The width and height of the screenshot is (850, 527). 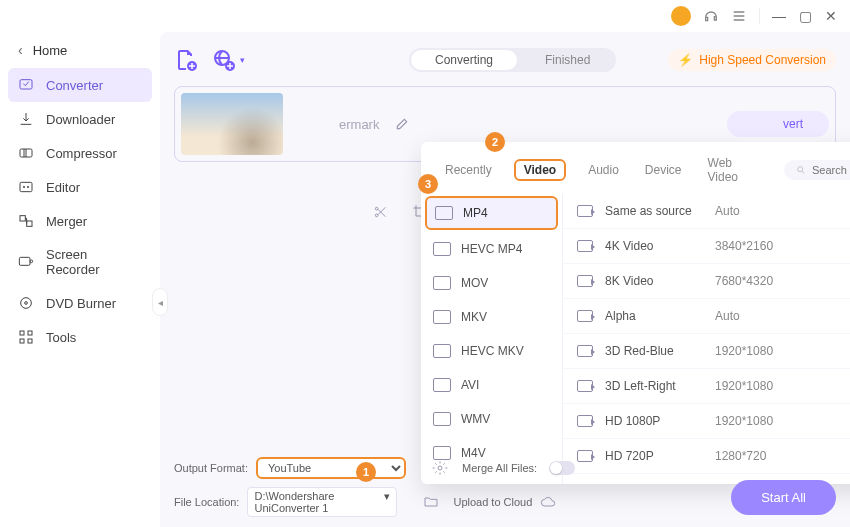 What do you see at coordinates (380, 212) in the screenshot?
I see `trim-icon` at bounding box center [380, 212].